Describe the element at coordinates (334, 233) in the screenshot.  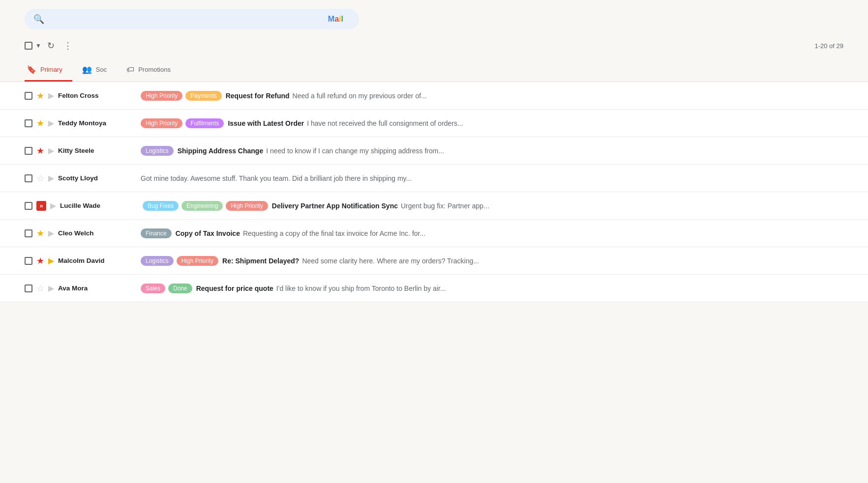
I see `email-preview: Requesting a copy of the final tax invoi…` at that location.